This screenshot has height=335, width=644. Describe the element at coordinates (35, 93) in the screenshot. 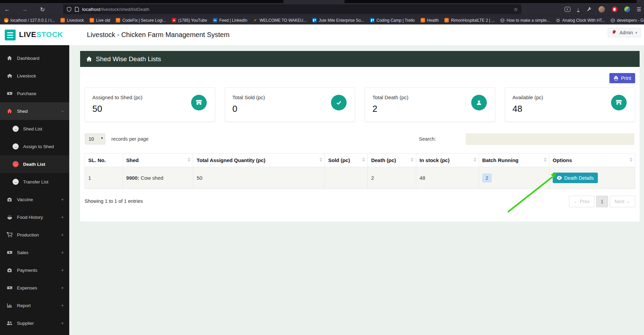

I see `sidebar-item-purchase: Purchase` at that location.